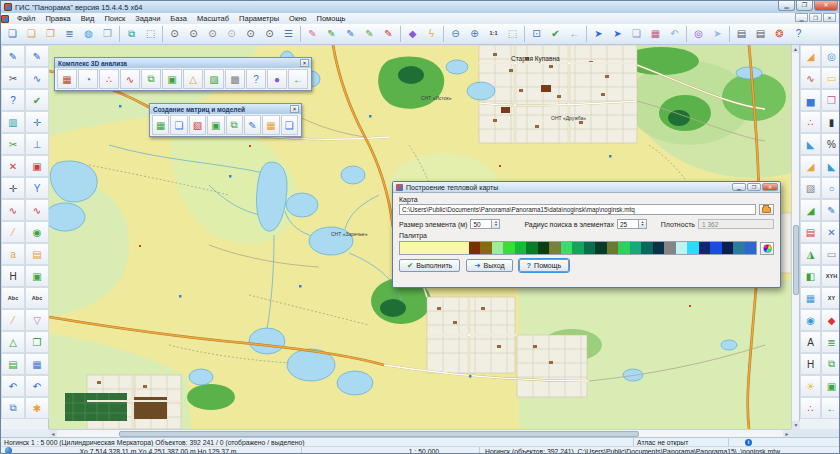 This screenshot has width=840, height=454. What do you see at coordinates (198, 125) in the screenshot?
I see `gradient-matrix-button: ▧` at bounding box center [198, 125].